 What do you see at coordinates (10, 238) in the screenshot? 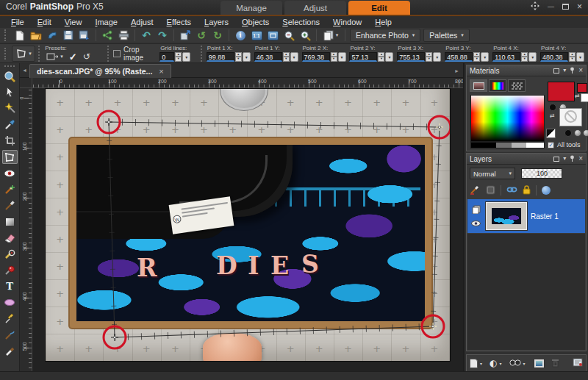
I see `eraser-tool` at bounding box center [10, 238].